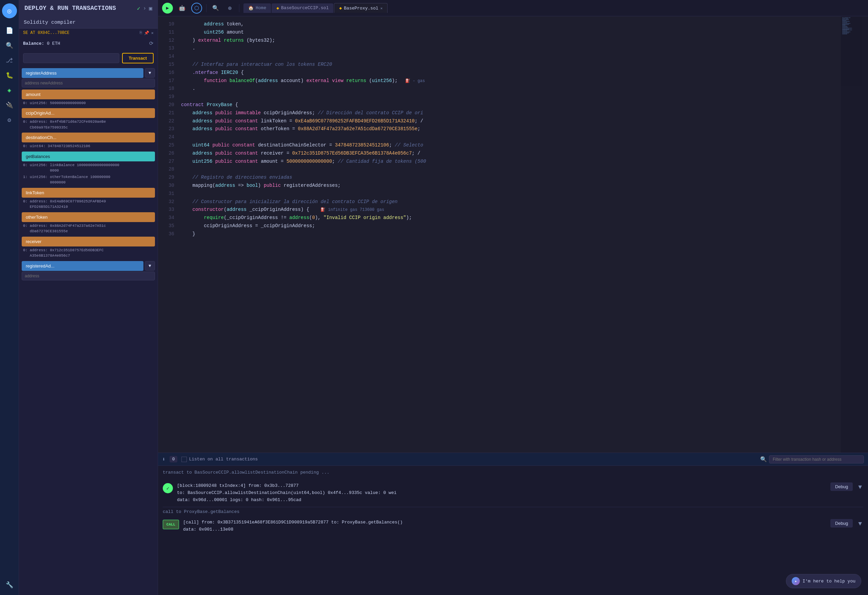 The width and height of the screenshot is (868, 595). I want to click on tab-baseSourceCCIP-label: BaseSourceCCIP.sol, so click(305, 8).